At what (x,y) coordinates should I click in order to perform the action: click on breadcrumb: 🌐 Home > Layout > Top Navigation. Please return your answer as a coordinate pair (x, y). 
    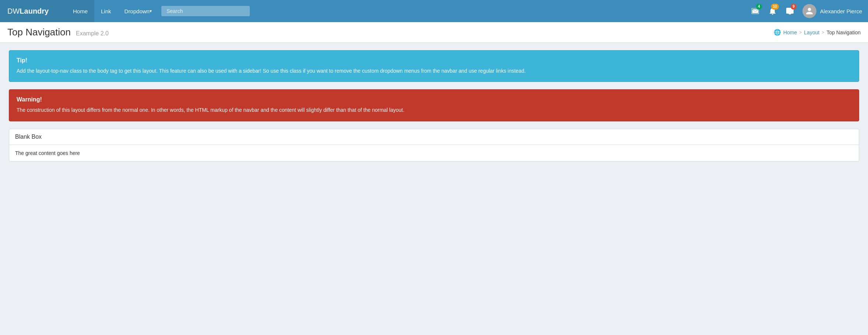
    Looking at the image, I should click on (817, 32).